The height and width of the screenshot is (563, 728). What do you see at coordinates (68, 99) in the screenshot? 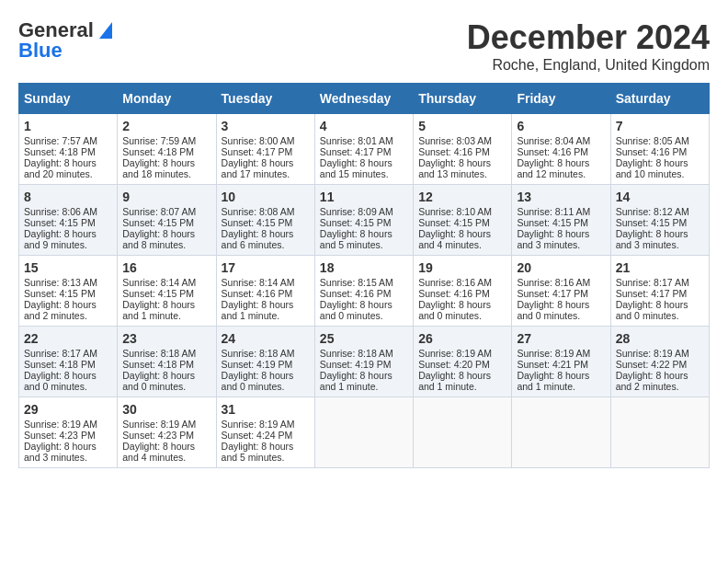
I see `header-sunday: Sunday` at bounding box center [68, 99].